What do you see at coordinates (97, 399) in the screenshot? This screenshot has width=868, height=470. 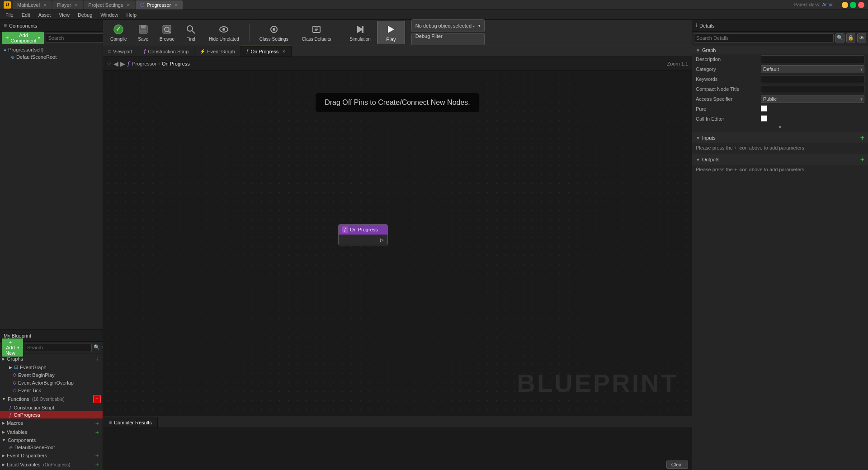 I see `functions-add-button: +` at bounding box center [97, 399].